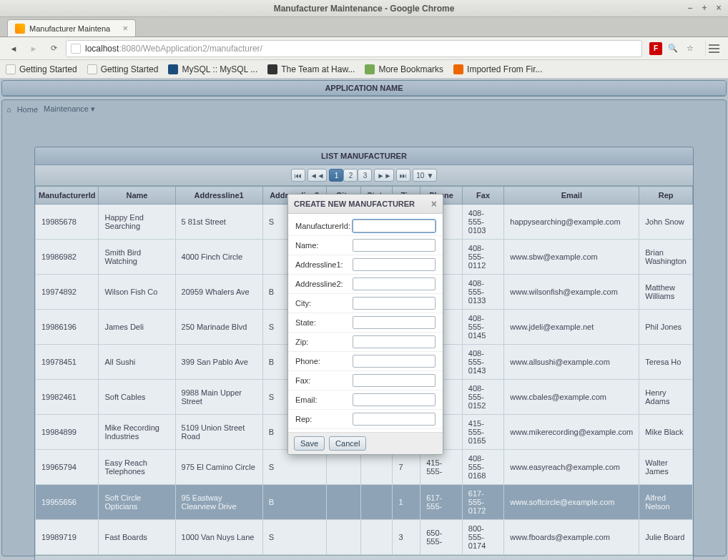 Image resolution: width=728 pixels, height=560 pixels. Describe the element at coordinates (125, 29) in the screenshot. I see `tab-close-icon: ×` at that location.